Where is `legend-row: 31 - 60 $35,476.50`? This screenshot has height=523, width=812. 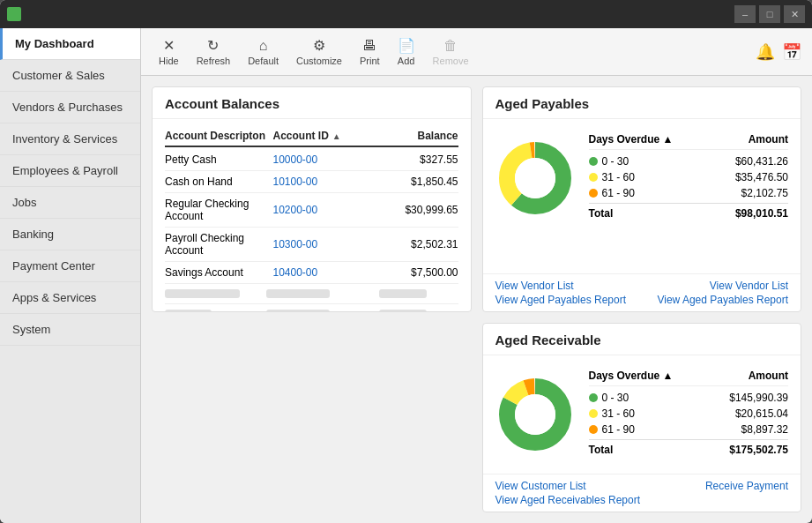 legend-row: 31 - 60 $35,476.50 is located at coordinates (689, 177).